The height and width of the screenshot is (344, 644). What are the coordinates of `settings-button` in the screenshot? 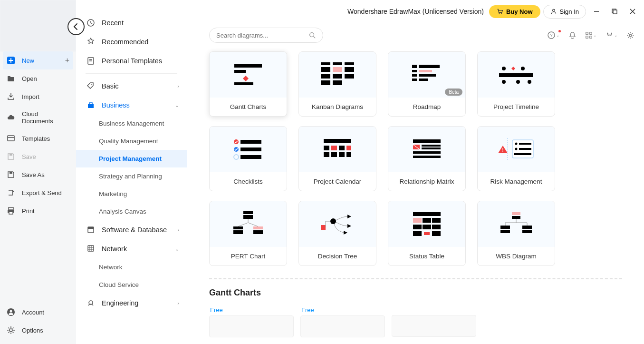 It's located at (630, 35).